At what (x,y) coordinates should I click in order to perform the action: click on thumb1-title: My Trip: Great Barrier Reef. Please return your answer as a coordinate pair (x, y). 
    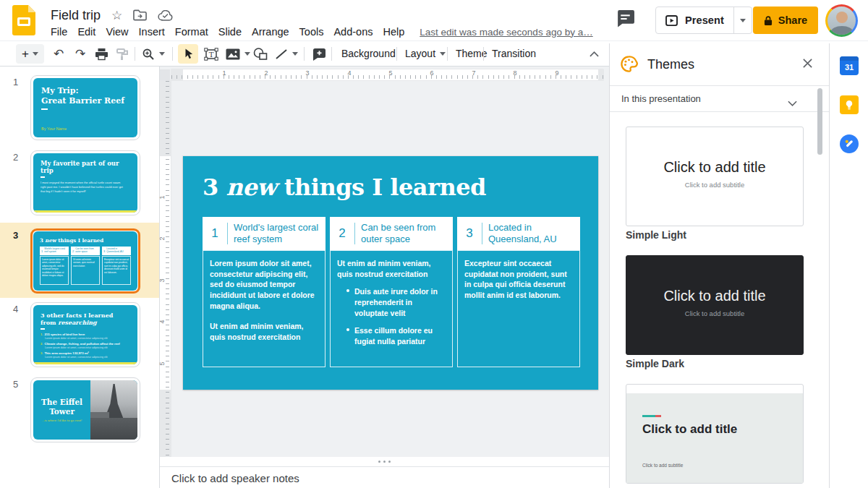
    Looking at the image, I should click on (85, 96).